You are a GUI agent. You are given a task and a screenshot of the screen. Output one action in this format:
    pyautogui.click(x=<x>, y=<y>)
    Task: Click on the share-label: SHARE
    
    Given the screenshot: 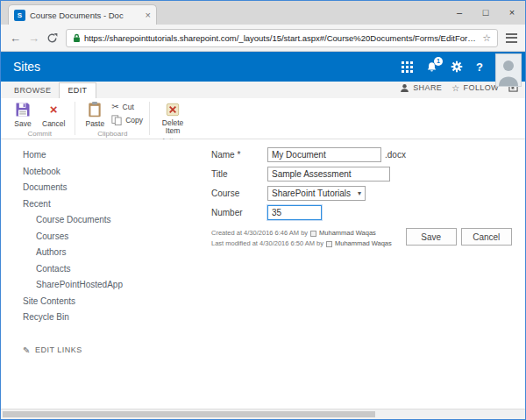 What is the action you would take?
    pyautogui.click(x=428, y=88)
    